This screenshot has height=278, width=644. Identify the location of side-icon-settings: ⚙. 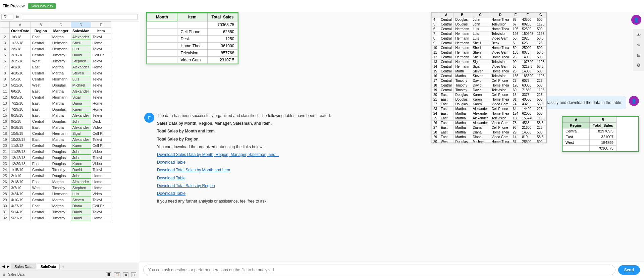
(639, 65).